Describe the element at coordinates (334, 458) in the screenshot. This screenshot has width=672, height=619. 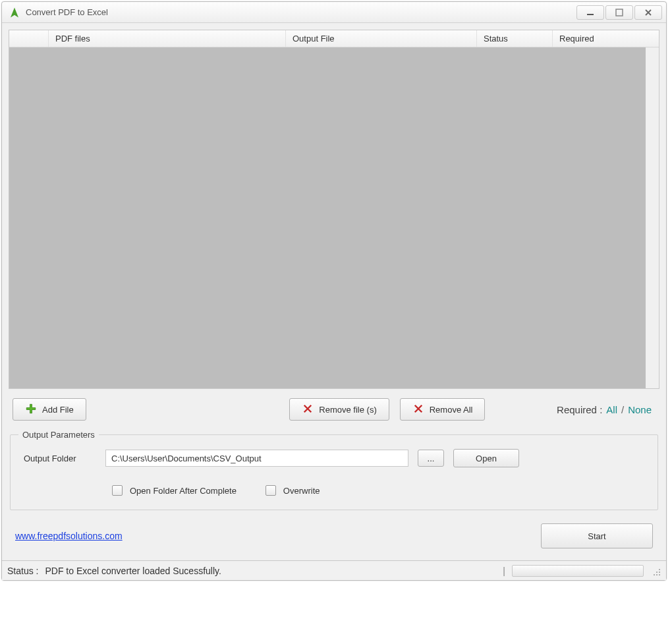
I see `output-folder-row: Output Folder ... Open` at that location.